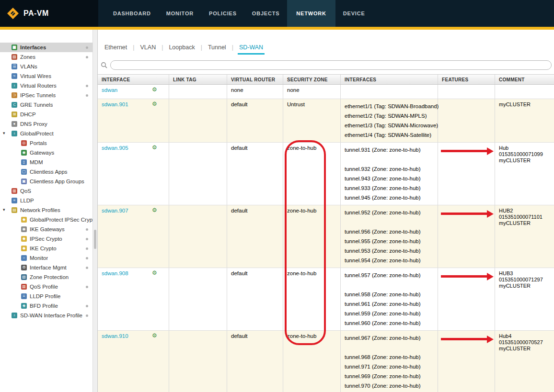 The width and height of the screenshot is (554, 392). I want to click on interface-link: sdwan, so click(109, 90).